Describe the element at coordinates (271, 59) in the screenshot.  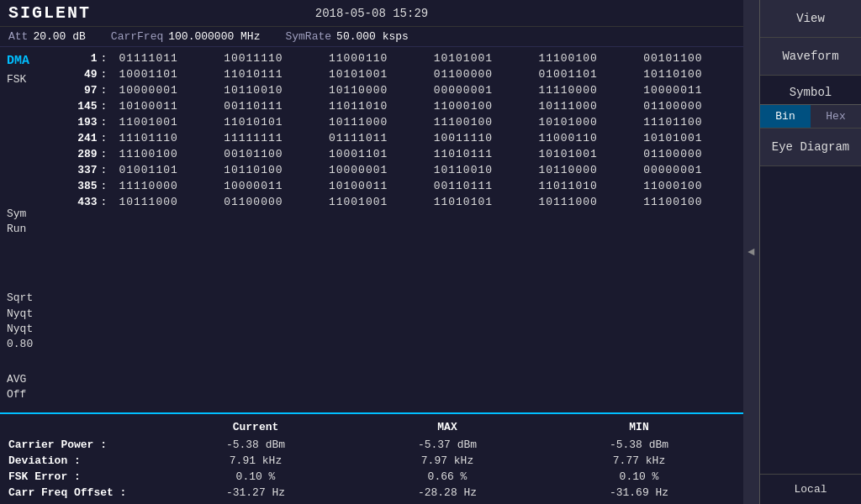
I see `data-cell-2: 10011110` at that location.